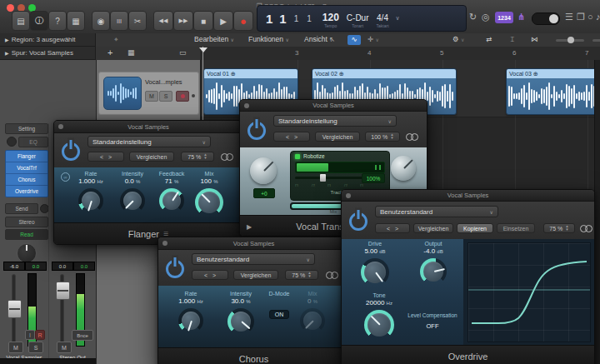 The width and height of the screenshot is (600, 364). I want to click on param-mix: Mix 0 %, so click(312, 312).